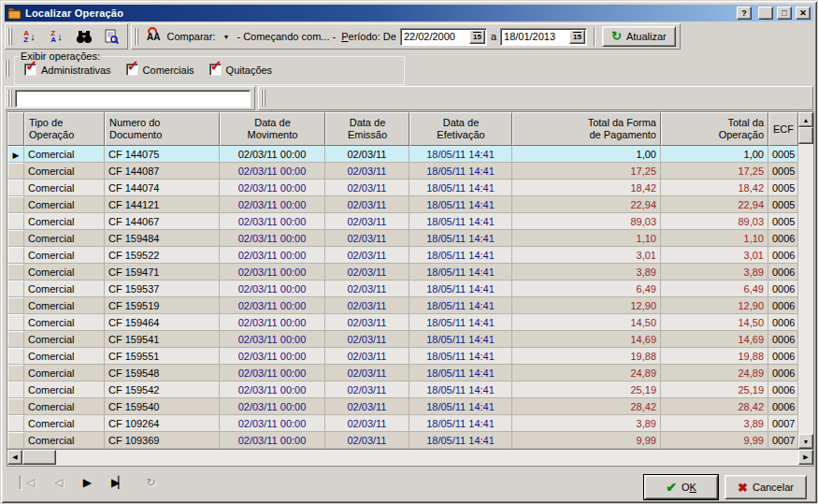 The width and height of the screenshot is (818, 504). What do you see at coordinates (403, 154) in the screenshot?
I see `table-row: ▶ComercialCF 14407502/03/11 00:0002/03/1…` at bounding box center [403, 154].